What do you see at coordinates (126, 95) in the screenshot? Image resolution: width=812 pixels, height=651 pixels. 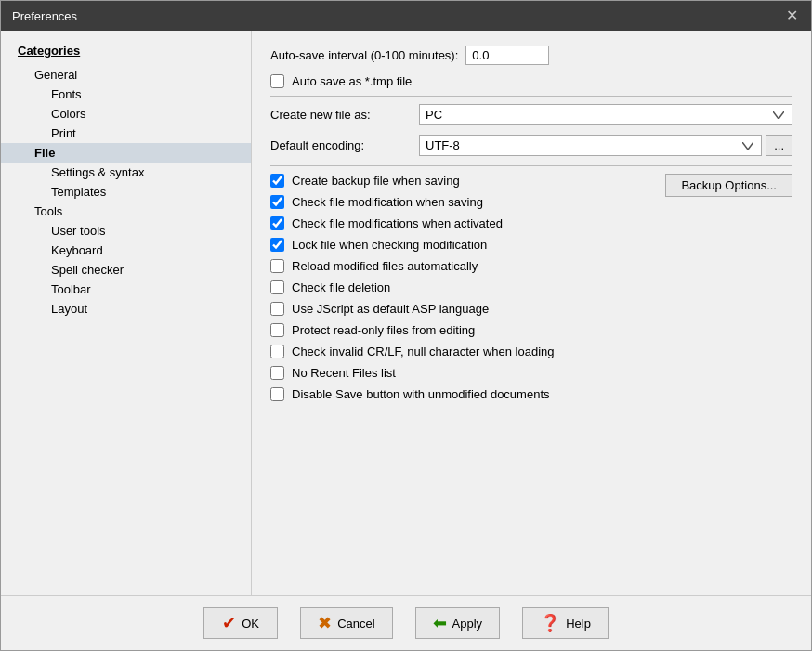 I see `sidebar-item-fonts: Fonts` at bounding box center [126, 95].